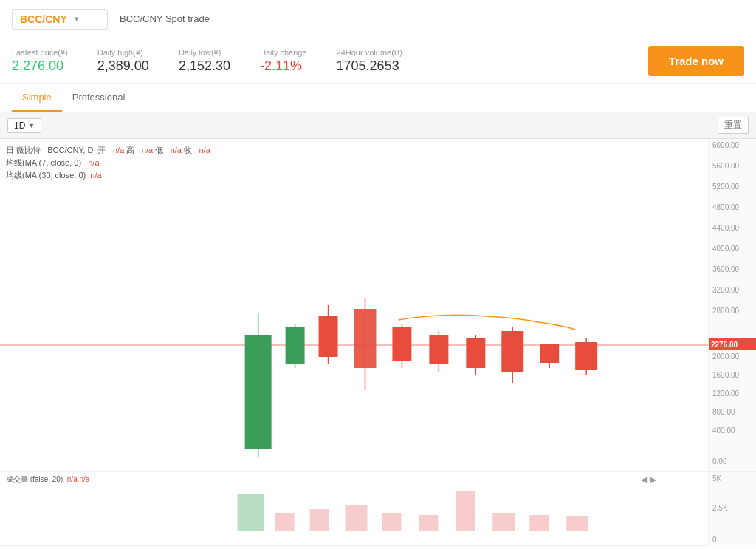 Image resolution: width=756 pixels, height=549 pixels. What do you see at coordinates (648, 480) in the screenshot?
I see `volume-pagination: ◀ ▶` at bounding box center [648, 480].